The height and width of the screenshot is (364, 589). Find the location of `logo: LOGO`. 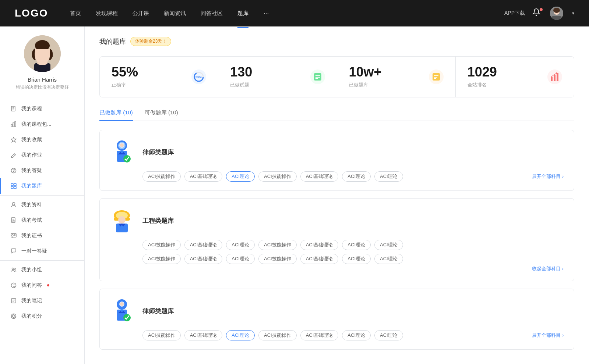

logo: LOGO is located at coordinates (31, 13).